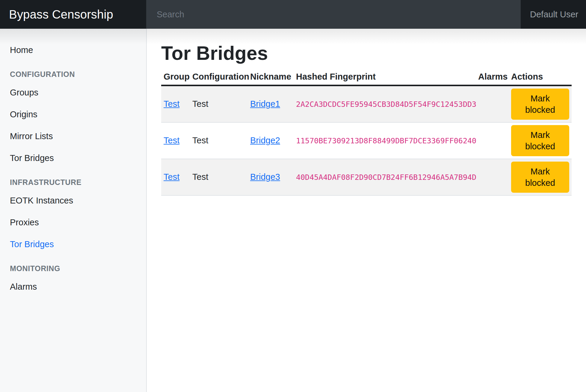 Image resolution: width=586 pixels, height=392 pixels. I want to click on hashed-fingerprint-value: 11570BE7309213D8F88499DBF7DCE3369FF06240, so click(386, 141).